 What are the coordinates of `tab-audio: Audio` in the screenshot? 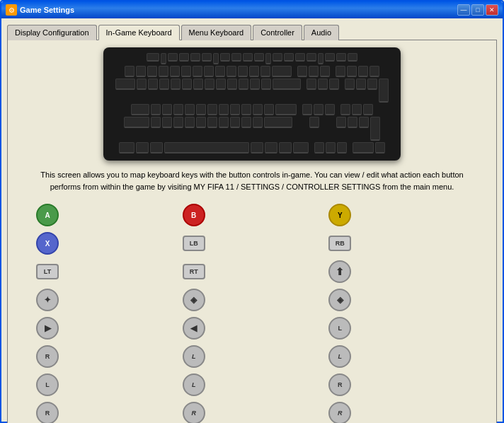 It's located at (321, 33).